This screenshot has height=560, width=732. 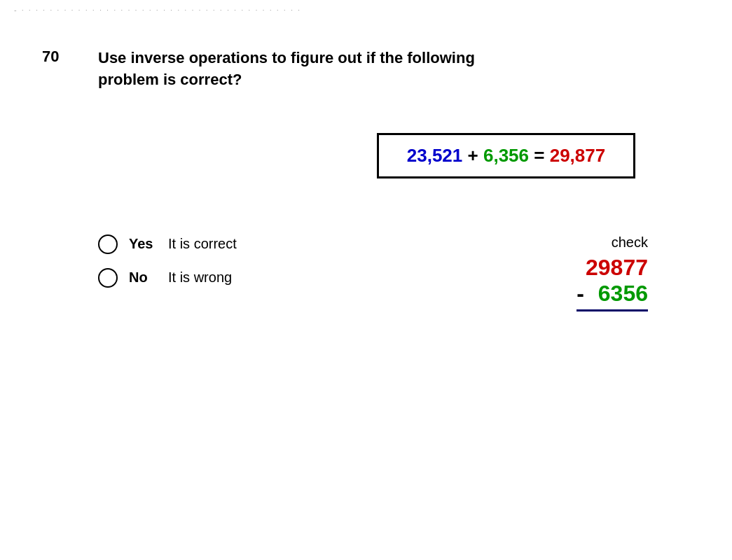 I want to click on equation-equals: =, so click(x=541, y=155).